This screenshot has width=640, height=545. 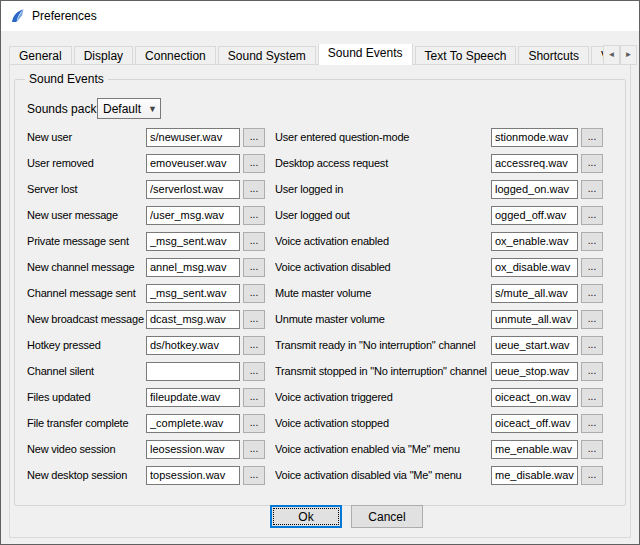 What do you see at coordinates (320, 16) in the screenshot?
I see `title-bar: Preferences` at bounding box center [320, 16].